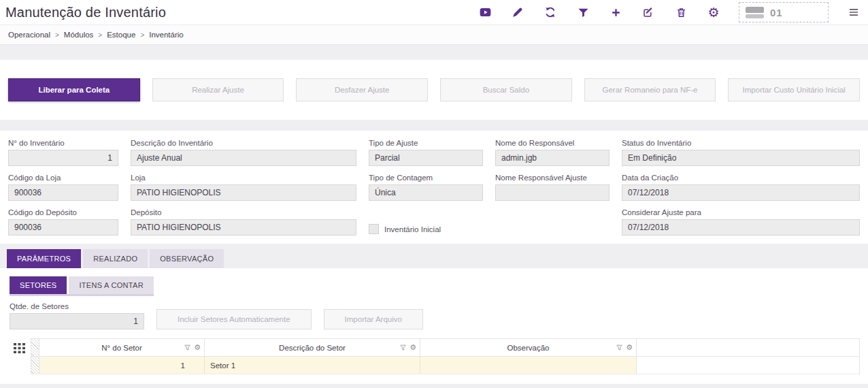 The height and width of the screenshot is (388, 868). I want to click on field-deposito: Depósito PATIO HIGIENOPOLIS, so click(244, 222).